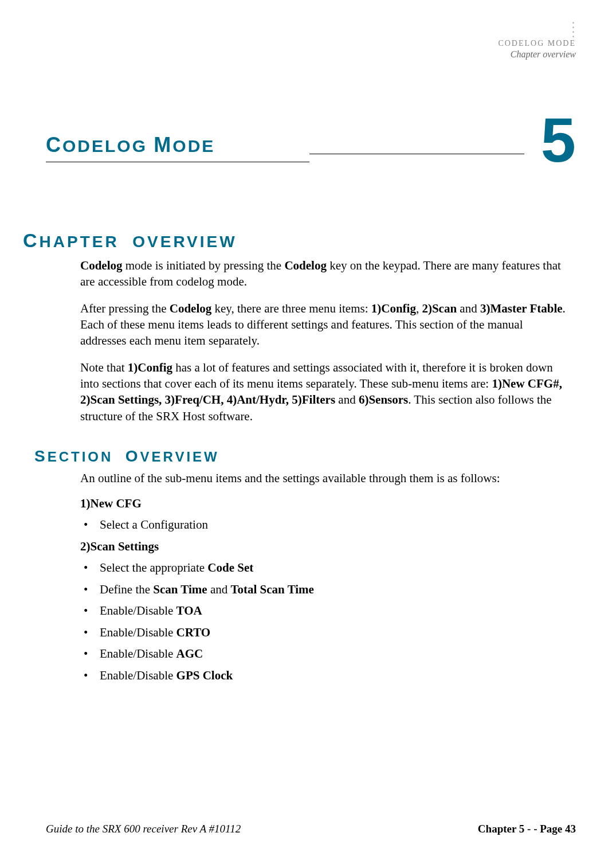 This screenshot has height=864, width=616. I want to click on chapter-title-row: CODELOG MODE, so click(178, 148).